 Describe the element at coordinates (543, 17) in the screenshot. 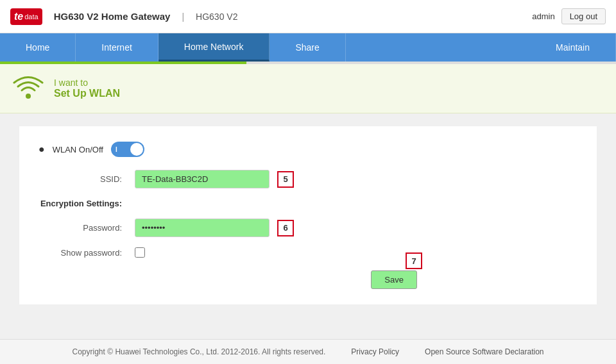

I see `admin-label: admin` at that location.